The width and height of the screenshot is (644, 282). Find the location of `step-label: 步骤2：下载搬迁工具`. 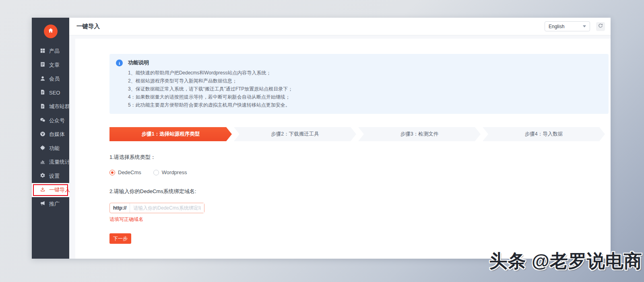

step-label: 步骤2：下载搬迁工具 is located at coordinates (295, 134).